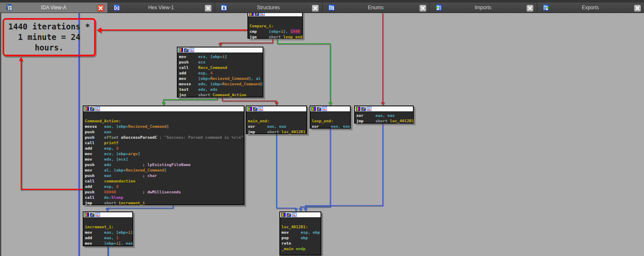 This screenshot has height=256, width=644. What do you see at coordinates (164, 156) in the screenshot?
I see `block-command_action: Command_Action:movsx eax, [ebp+Recieved_…` at bounding box center [164, 156].